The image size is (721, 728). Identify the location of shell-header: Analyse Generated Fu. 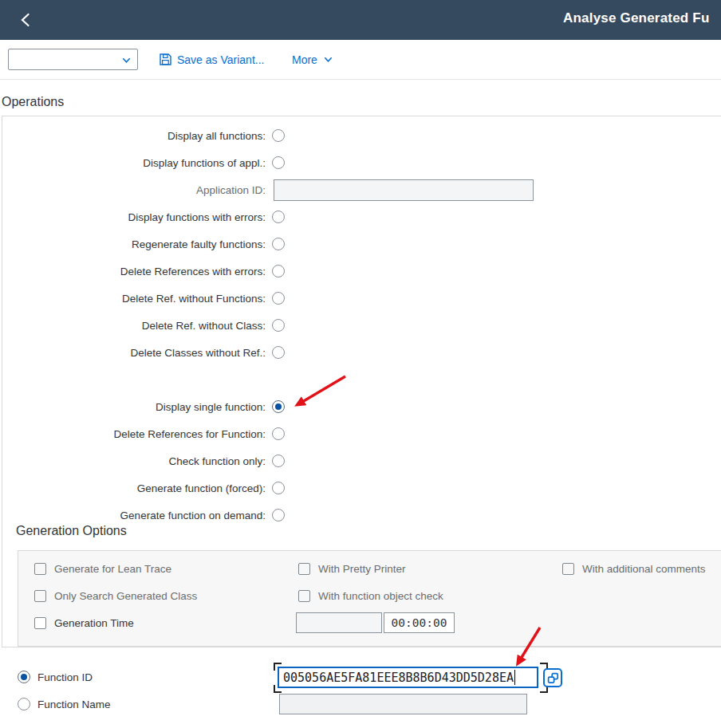
(360, 20).